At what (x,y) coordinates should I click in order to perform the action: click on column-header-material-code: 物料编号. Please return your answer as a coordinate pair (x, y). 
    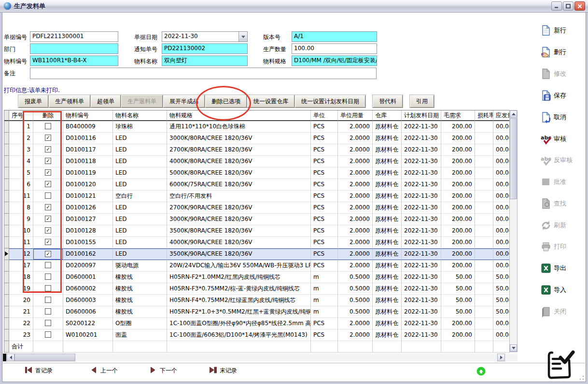
    Looking at the image, I should click on (88, 116).